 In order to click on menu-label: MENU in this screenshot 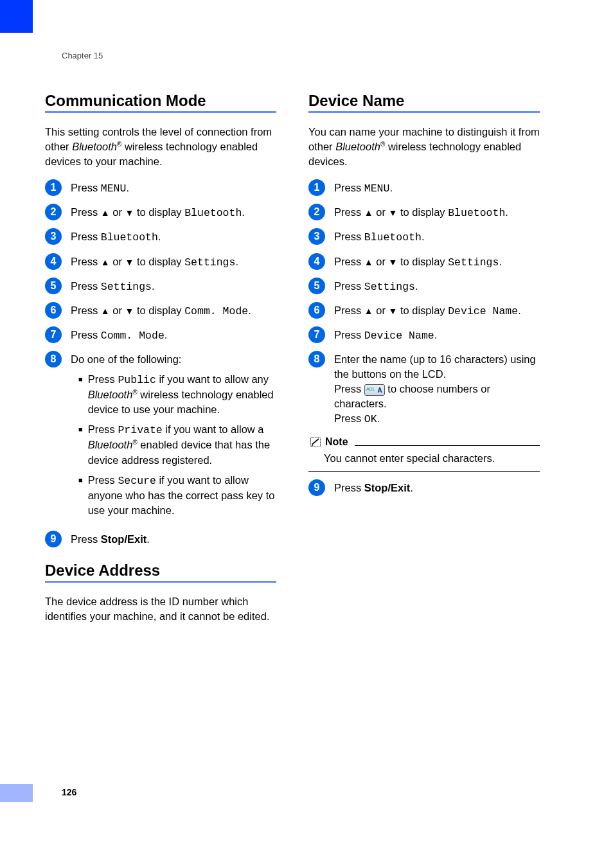, I will do `click(114, 189)`.